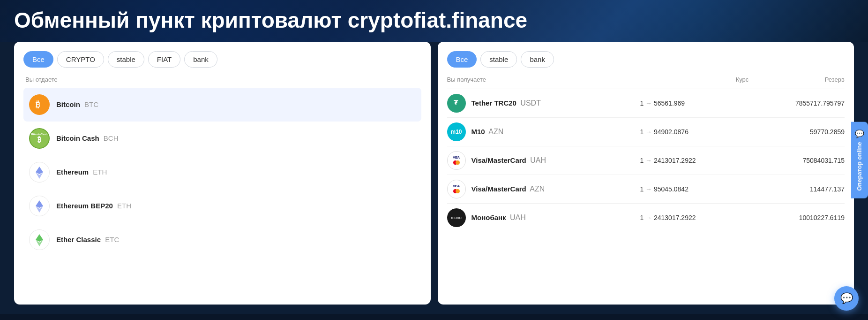  Describe the element at coordinates (646, 131) in the screenshot. I see `exchange-row-m10: m10M10 AZN1 → 94902.087659770.2859` at that location.